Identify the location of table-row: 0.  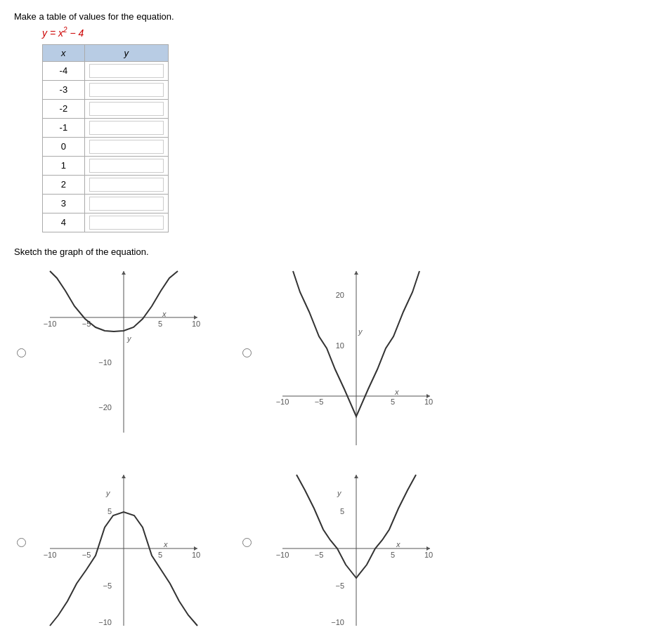
(105, 146).